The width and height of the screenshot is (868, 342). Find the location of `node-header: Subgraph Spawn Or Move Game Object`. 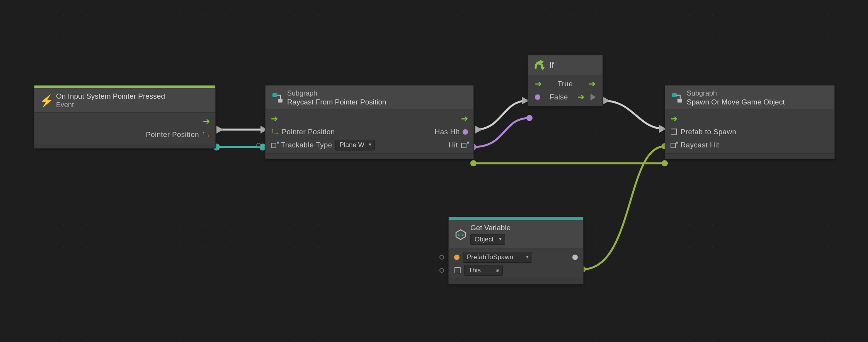

node-header: Subgraph Spawn Or Move Game Object is located at coordinates (750, 97).